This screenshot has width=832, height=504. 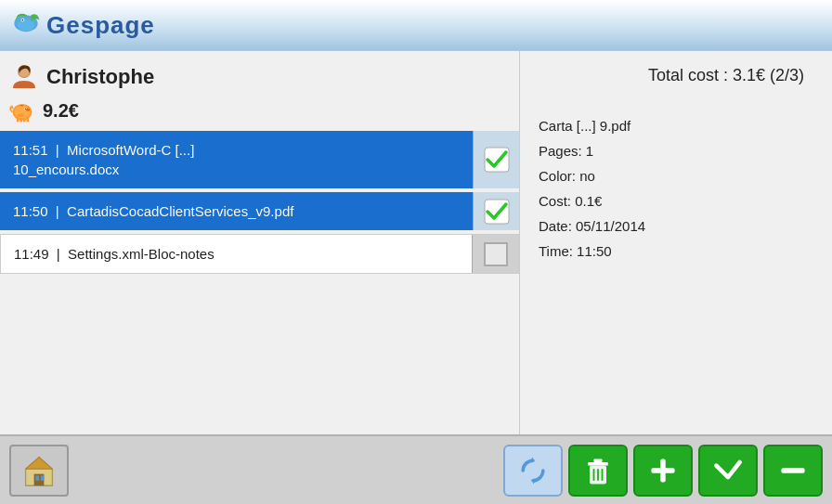 What do you see at coordinates (496, 254) in the screenshot?
I see `checkbox-empty` at bounding box center [496, 254].